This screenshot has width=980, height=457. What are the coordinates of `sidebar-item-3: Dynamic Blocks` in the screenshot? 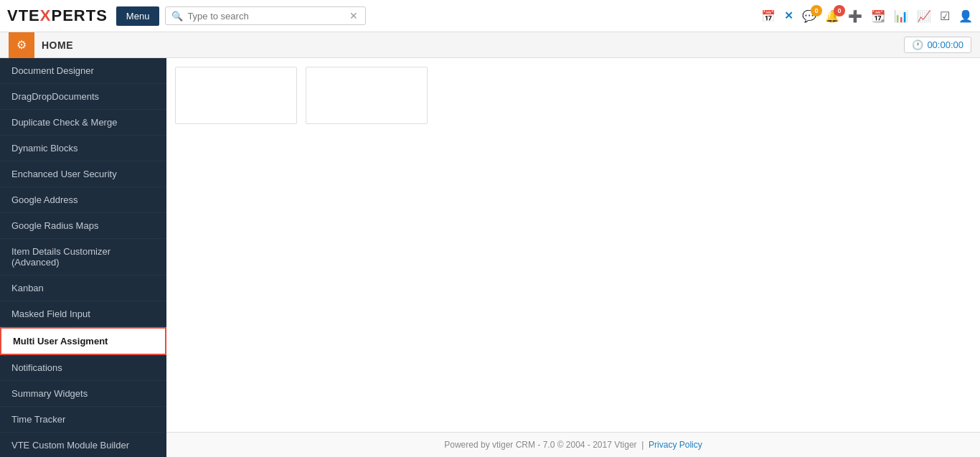 It's located at (83, 149).